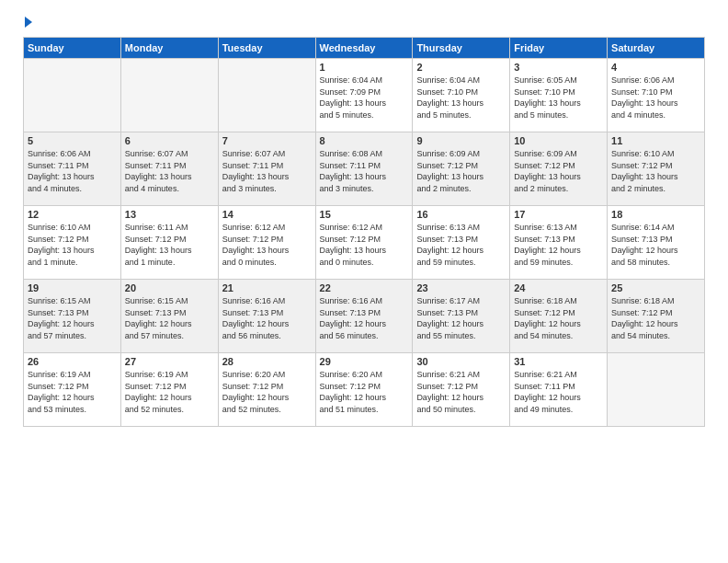 This screenshot has height=563, width=728. What do you see at coordinates (364, 48) in the screenshot?
I see `weekday-header-row: SundayMondayTuesdayWednesdayThursdayFrid…` at bounding box center [364, 48].